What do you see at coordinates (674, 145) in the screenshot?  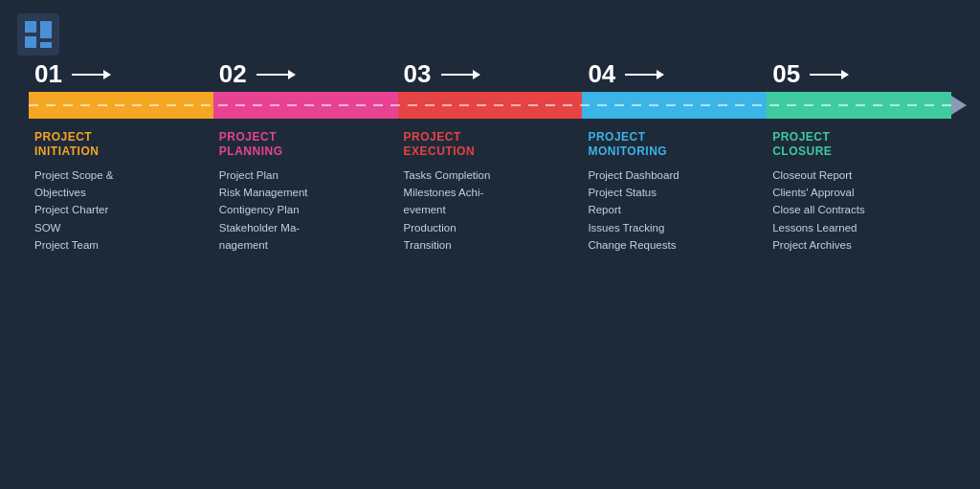 I see `phase-title-04: PROJECTMONITORING` at bounding box center [674, 145].